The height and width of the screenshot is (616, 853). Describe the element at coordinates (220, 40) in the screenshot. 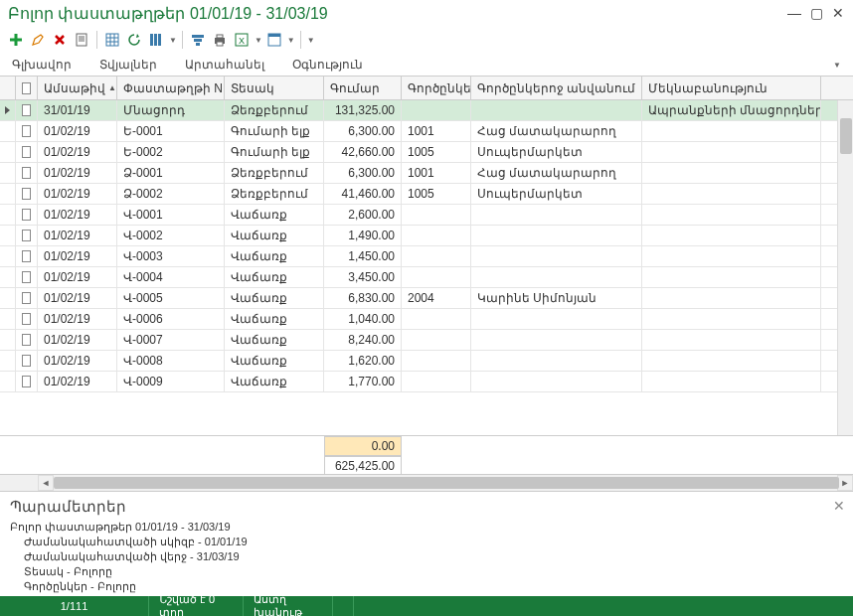

I see `print-icon` at that location.